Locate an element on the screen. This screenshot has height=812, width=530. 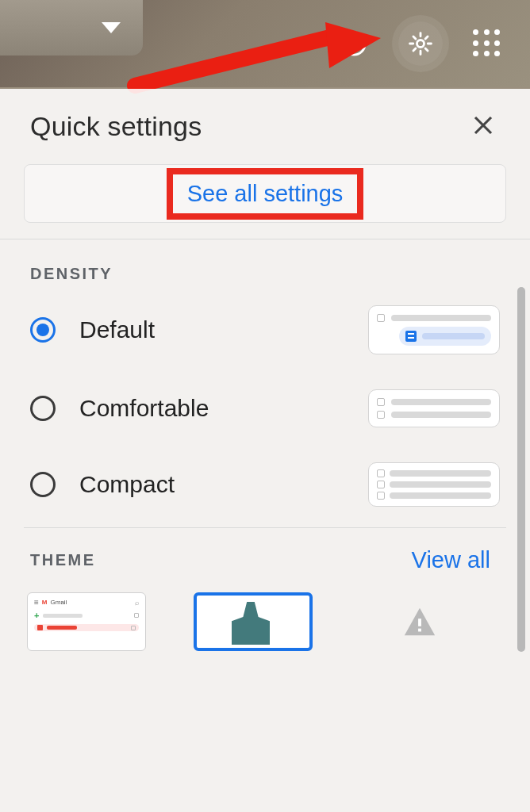
settings-button is located at coordinates (421, 44).